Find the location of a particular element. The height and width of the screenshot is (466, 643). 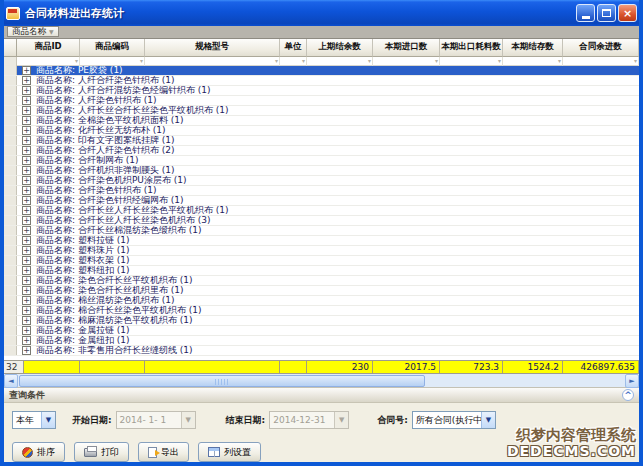

table-row: +商品名称: 化纤长丝无纺布朴 (1) is located at coordinates (322, 131).